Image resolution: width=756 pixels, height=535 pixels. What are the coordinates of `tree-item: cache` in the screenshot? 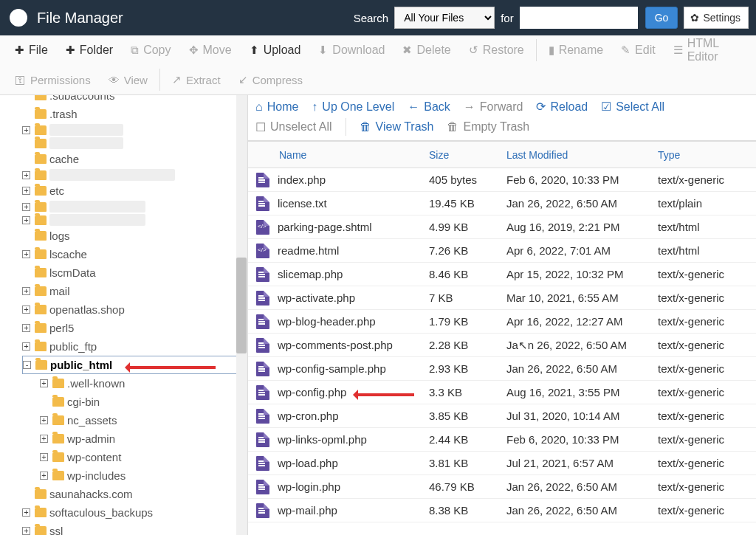 It's located at (134, 159).